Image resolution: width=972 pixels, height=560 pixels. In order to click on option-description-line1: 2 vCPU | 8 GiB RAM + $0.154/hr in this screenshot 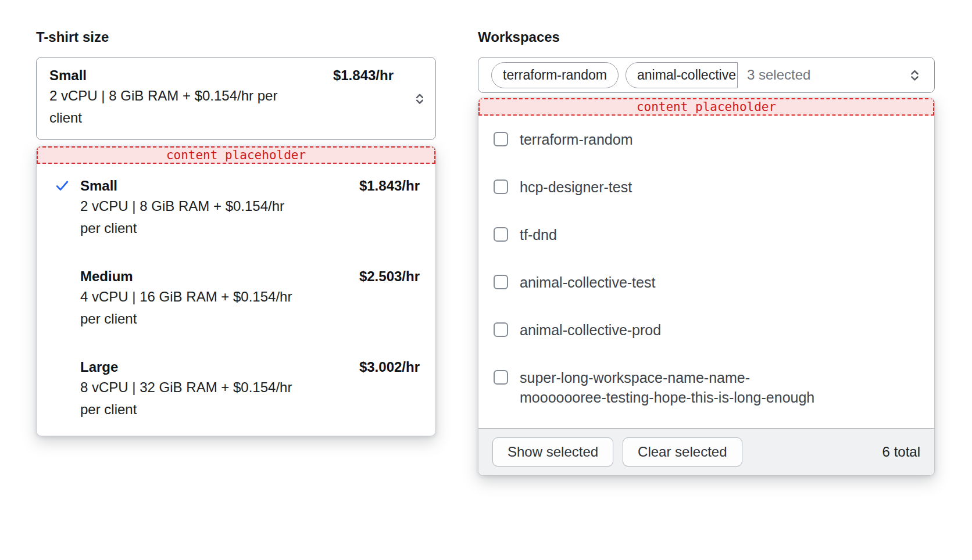, I will do `click(250, 206)`.